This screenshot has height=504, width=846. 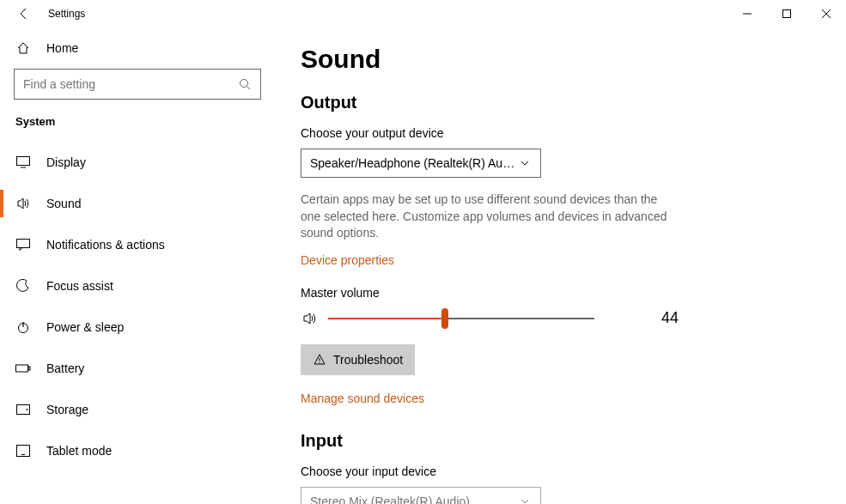 I want to click on input-device-selected: Stereo Mix (Realtek(R) Audio), so click(x=414, y=500).